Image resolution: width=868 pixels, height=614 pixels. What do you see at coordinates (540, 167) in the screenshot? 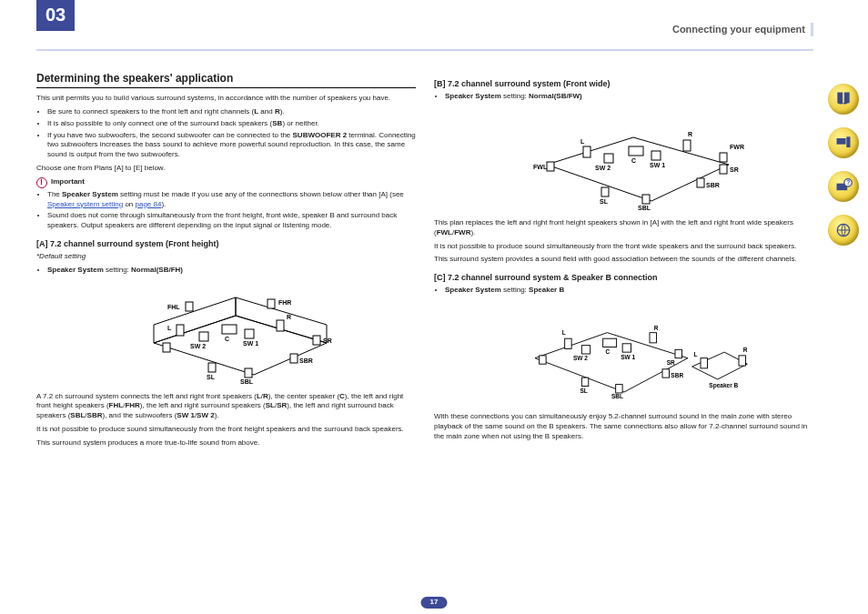
I see `svg-text: FWL` at bounding box center [540, 167].